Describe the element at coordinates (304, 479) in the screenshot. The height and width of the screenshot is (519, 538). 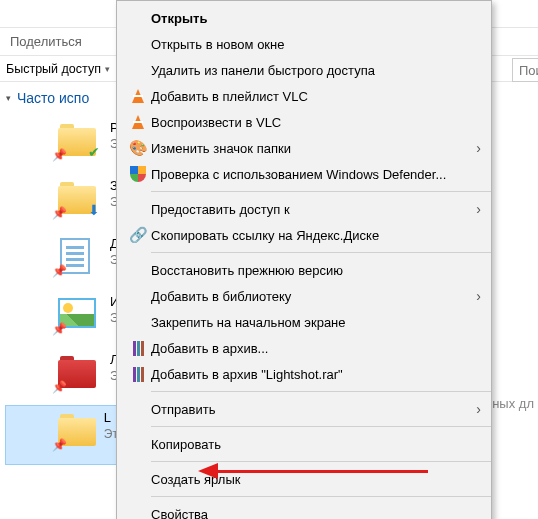
I see `ctx-create-shortcut: Создать ярлык` at that location.